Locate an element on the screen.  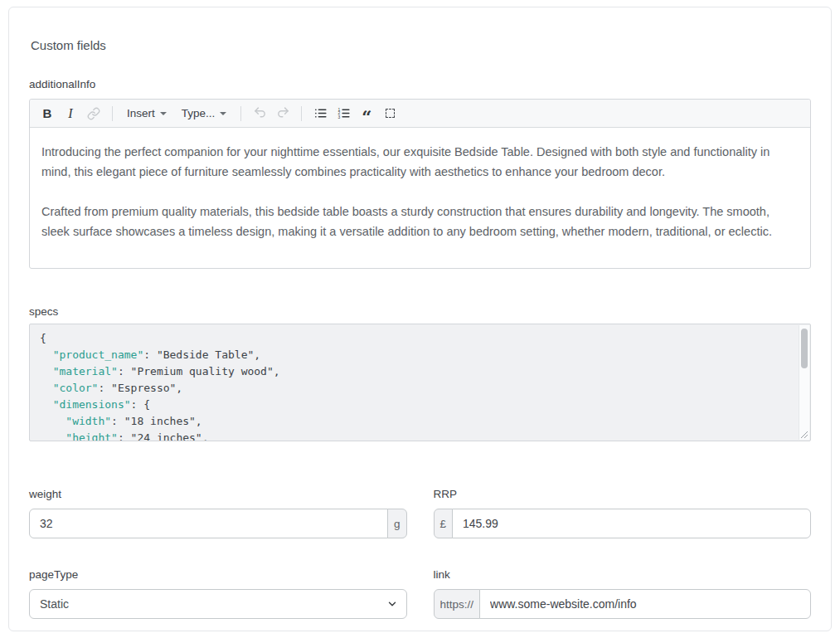
dashed-square-button is located at coordinates (390, 114).